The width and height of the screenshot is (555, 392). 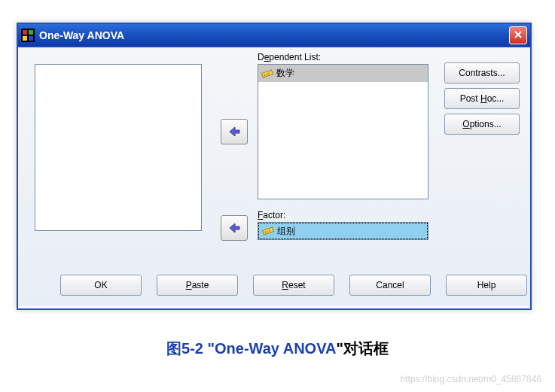 What do you see at coordinates (482, 73) in the screenshot?
I see `button-label: Contrasts...` at bounding box center [482, 73].